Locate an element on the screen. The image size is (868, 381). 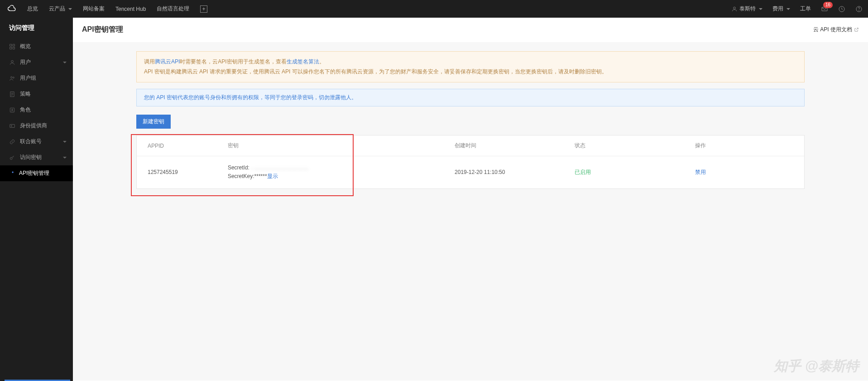
link-icon is located at coordinates (12, 142).